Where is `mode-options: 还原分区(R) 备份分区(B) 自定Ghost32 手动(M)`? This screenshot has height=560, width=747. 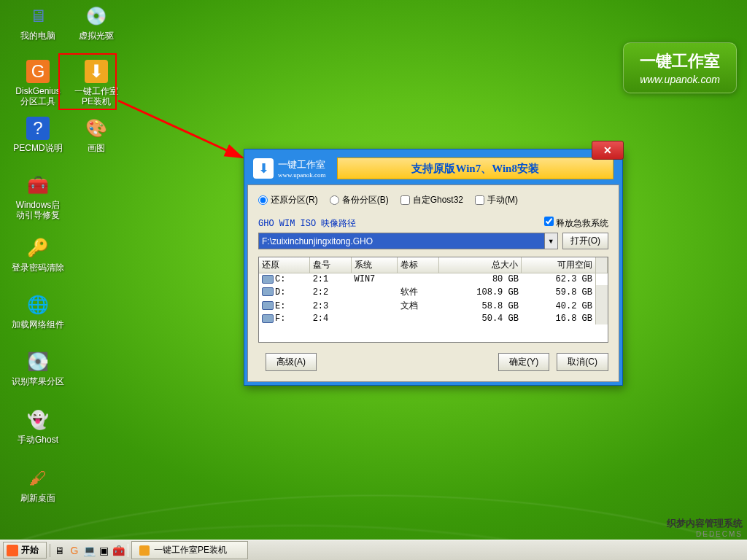
mode-options: 还原分区(R) 备份分区(B) 自定Ghost32 手动(M) is located at coordinates (433, 200).